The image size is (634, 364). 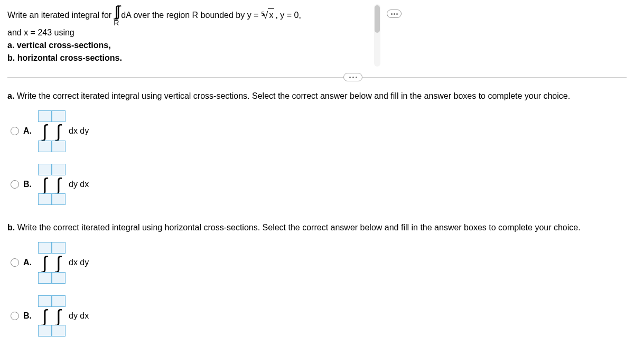 What do you see at coordinates (377, 19) in the screenshot?
I see `scrollbar-thumb` at bounding box center [377, 19].